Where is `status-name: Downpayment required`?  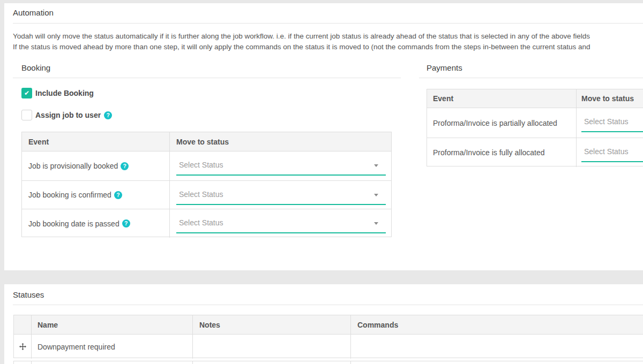 status-name: Downpayment required is located at coordinates (76, 347).